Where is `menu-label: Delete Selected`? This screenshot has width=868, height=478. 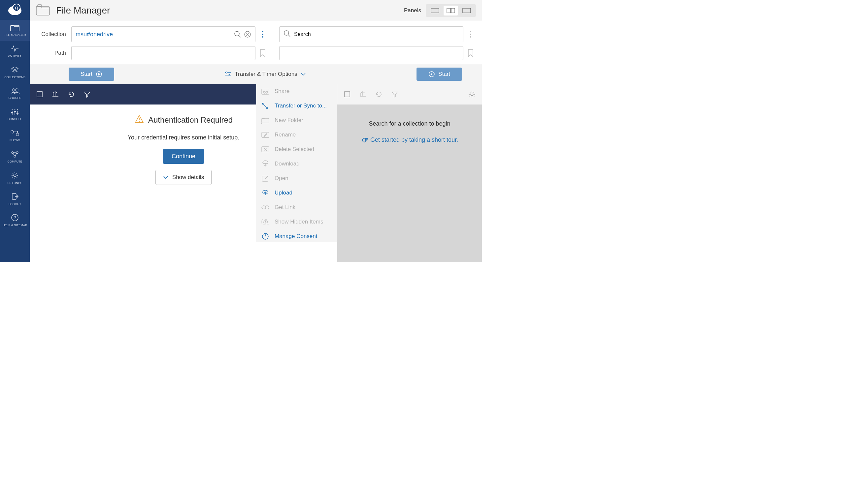
menu-label: Delete Selected is located at coordinates (294, 149).